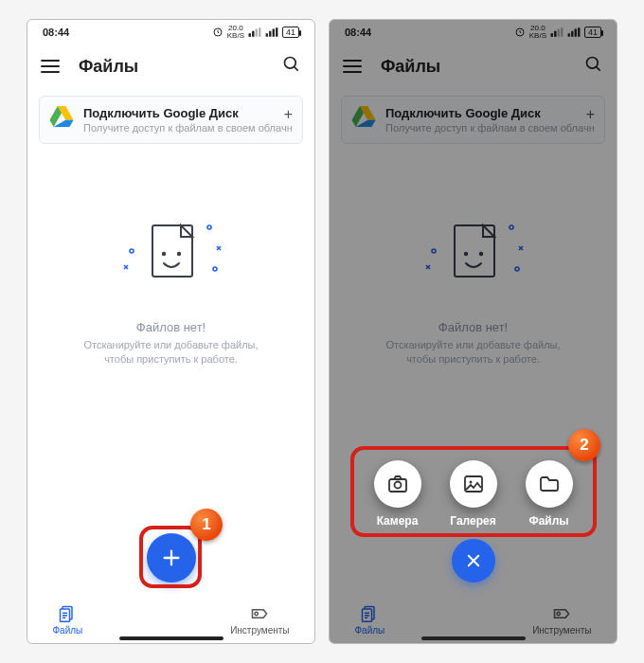  Describe the element at coordinates (206, 525) in the screenshot. I see `step-badge-1: 1` at that location.